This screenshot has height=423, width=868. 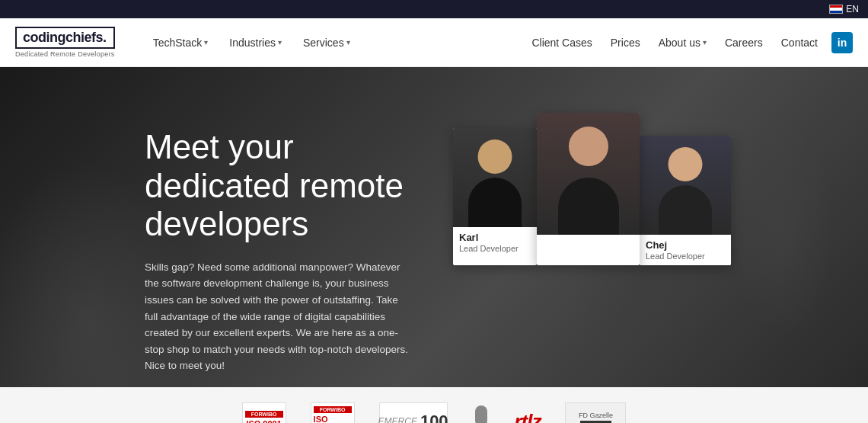 What do you see at coordinates (206, 43) in the screenshot?
I see `techstack-dropdown-arrow: ▾` at bounding box center [206, 43].